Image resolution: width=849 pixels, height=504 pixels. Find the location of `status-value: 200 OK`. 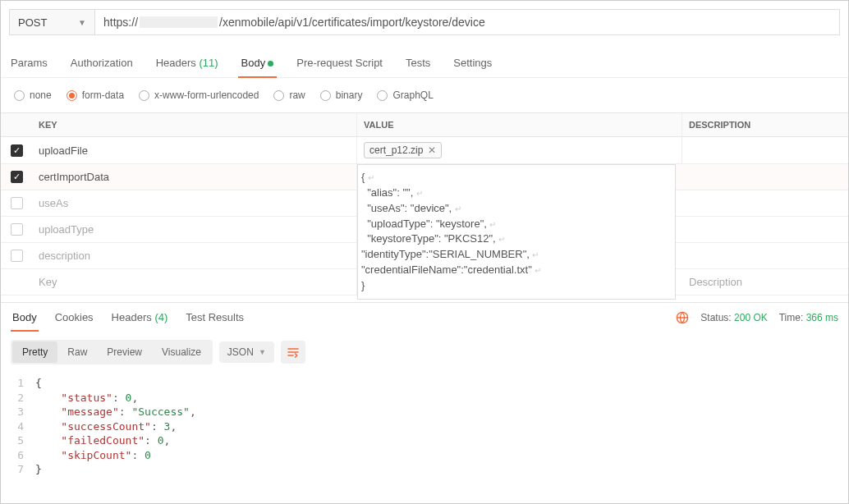

status-value: 200 OK is located at coordinates (750, 318).